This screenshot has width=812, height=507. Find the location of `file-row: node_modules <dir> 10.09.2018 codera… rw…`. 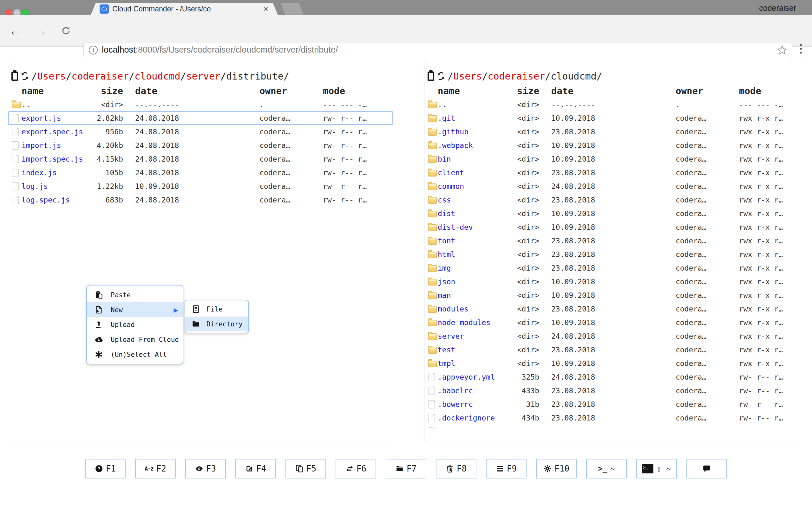

file-row: node_modules <dir> 10.09.2018 codera… rw… is located at coordinates (614, 323).